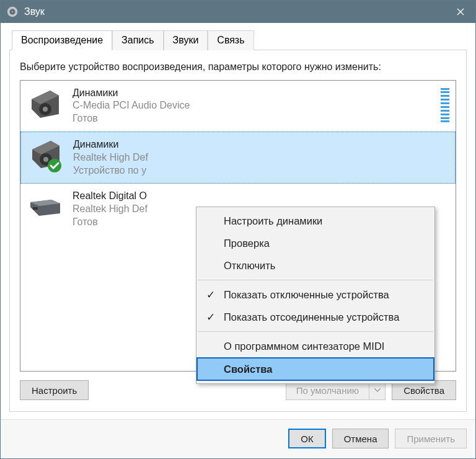 Image resolution: width=476 pixels, height=459 pixels. What do you see at coordinates (231, 40) in the screenshot?
I see `tab-communications: Связь` at bounding box center [231, 40].